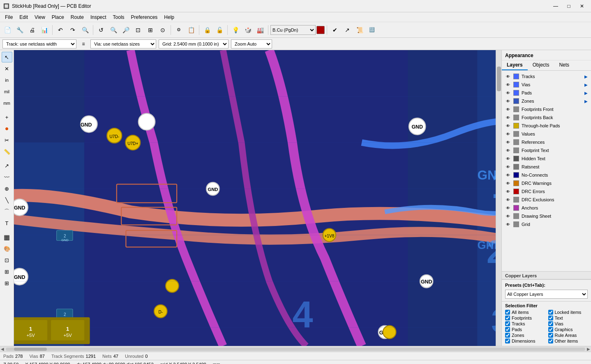 This screenshot has height=364, width=591. Describe the element at coordinates (60, 30) in the screenshot. I see `undo-button: ↶` at that location.